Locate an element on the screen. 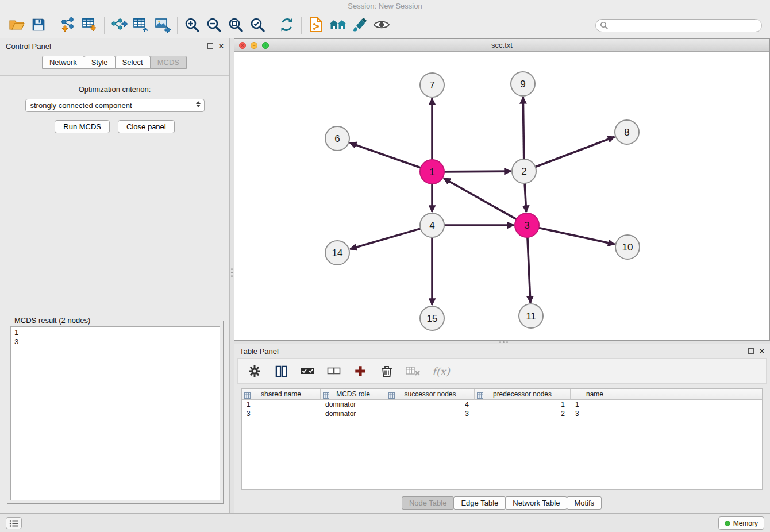  zoom-selected-button is located at coordinates (257, 25).